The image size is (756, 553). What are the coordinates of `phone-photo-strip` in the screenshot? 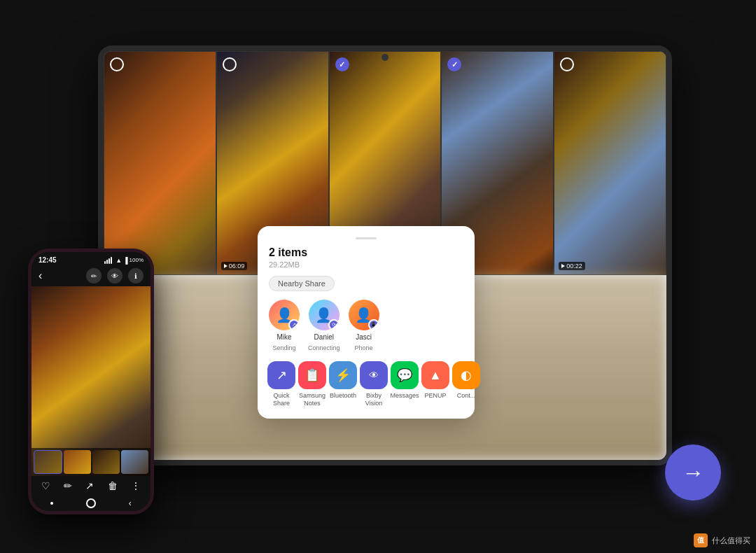 It's located at (91, 462).